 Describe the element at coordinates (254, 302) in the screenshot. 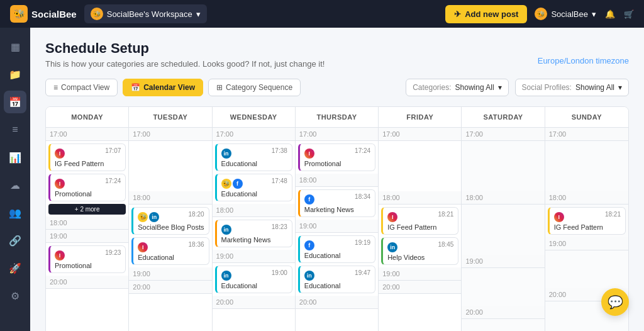

I see `time-2000-wednesday: 20:00` at that location.